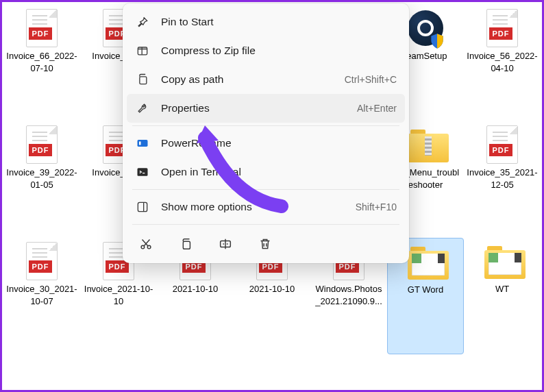 The width and height of the screenshot is (544, 392). I want to click on steam-setup-icon, so click(425, 29).